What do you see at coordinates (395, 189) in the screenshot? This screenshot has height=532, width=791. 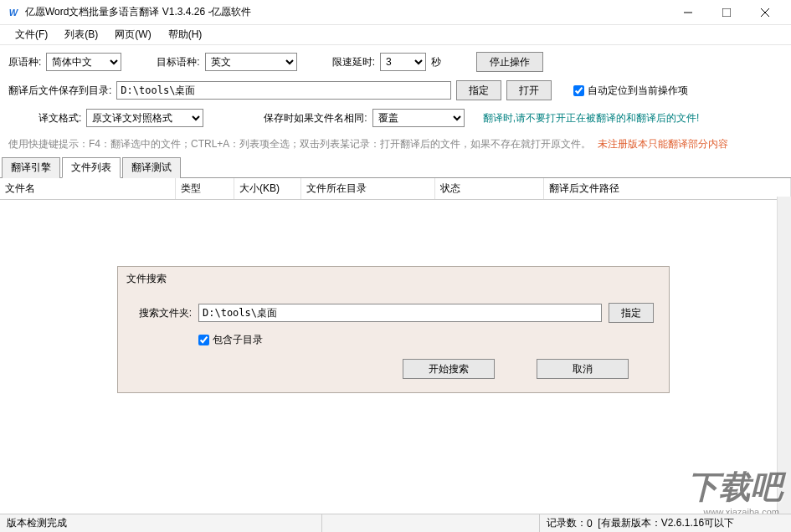 I see `table-header: 文件名 类型 大小(KB) 文件所在目录 状态 翻译后文件路径` at bounding box center [395, 189].